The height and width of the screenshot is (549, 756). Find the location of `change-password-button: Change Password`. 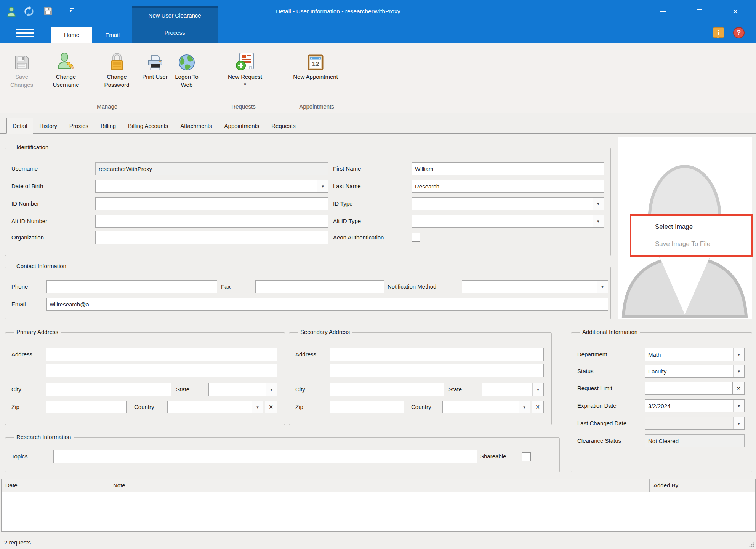

change-password-button: Change Password is located at coordinates (117, 74).